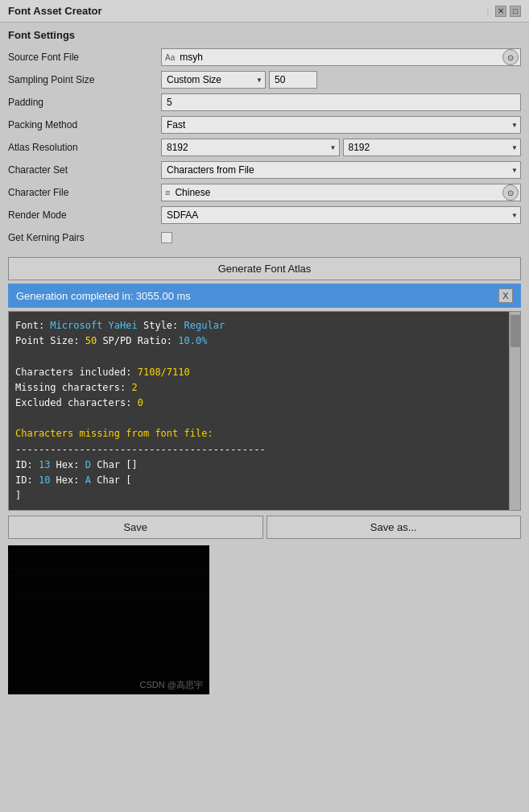 The width and height of the screenshot is (529, 812). What do you see at coordinates (259, 466) in the screenshot?
I see `log-line-10: ID: 13 Hex: D Char []` at bounding box center [259, 466].